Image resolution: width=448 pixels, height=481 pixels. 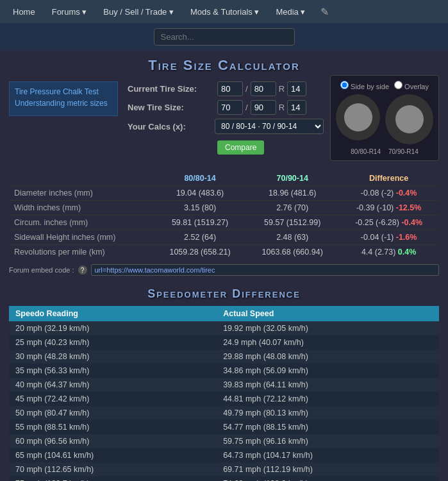 I want to click on speedo-reading: 70 mph (112.65 km/h), so click(x=113, y=469).